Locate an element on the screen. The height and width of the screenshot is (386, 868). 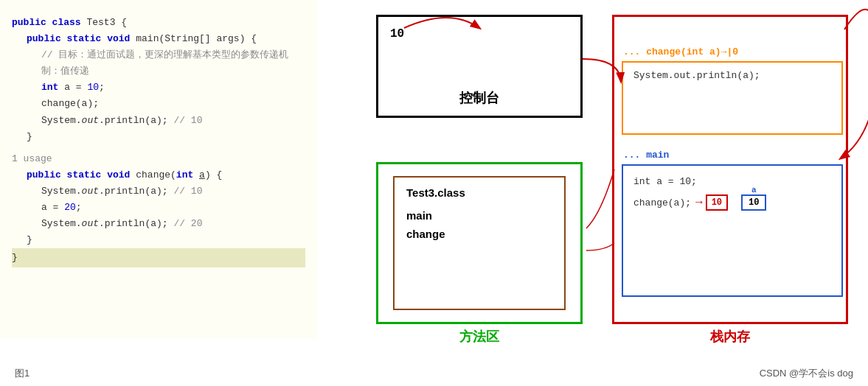
code-line-12: System.out.println(a); // 20 is located at coordinates (159, 224).